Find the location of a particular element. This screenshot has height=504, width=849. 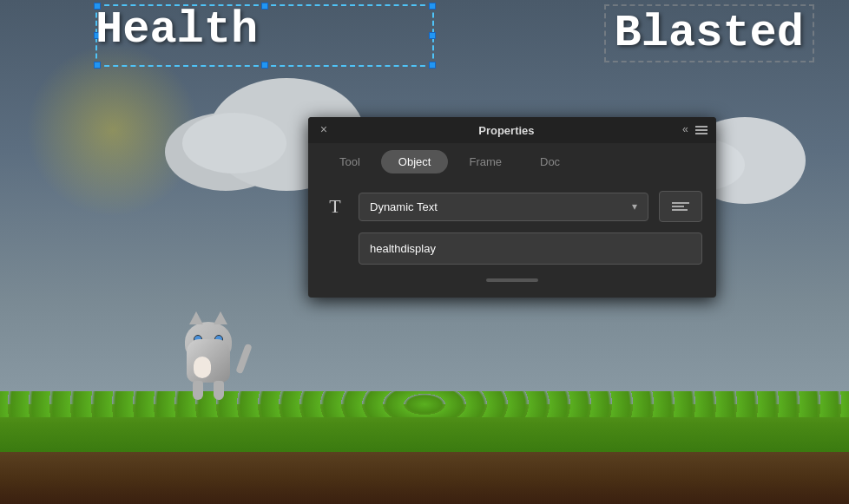

cat-body is located at coordinates (208, 352).